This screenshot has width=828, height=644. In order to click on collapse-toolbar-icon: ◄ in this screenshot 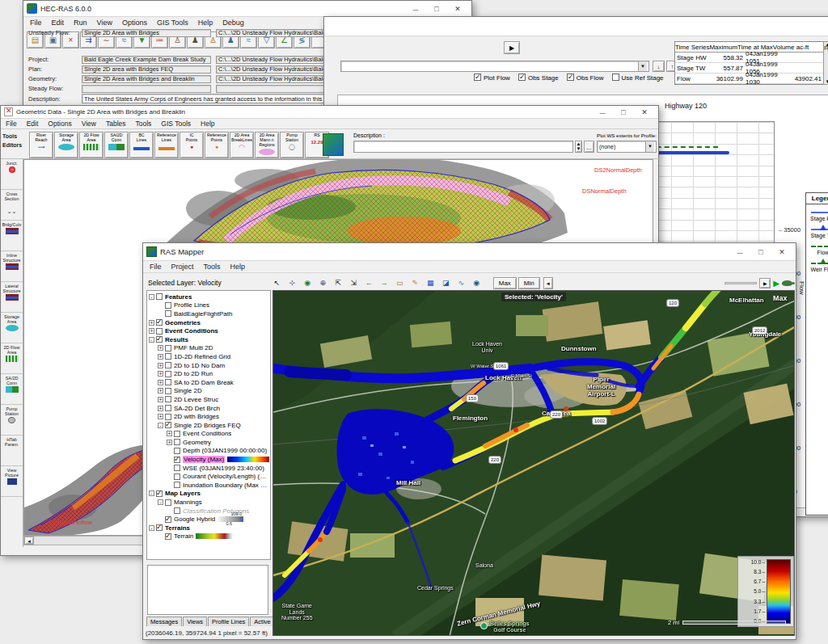, I will do `click(548, 283)`.